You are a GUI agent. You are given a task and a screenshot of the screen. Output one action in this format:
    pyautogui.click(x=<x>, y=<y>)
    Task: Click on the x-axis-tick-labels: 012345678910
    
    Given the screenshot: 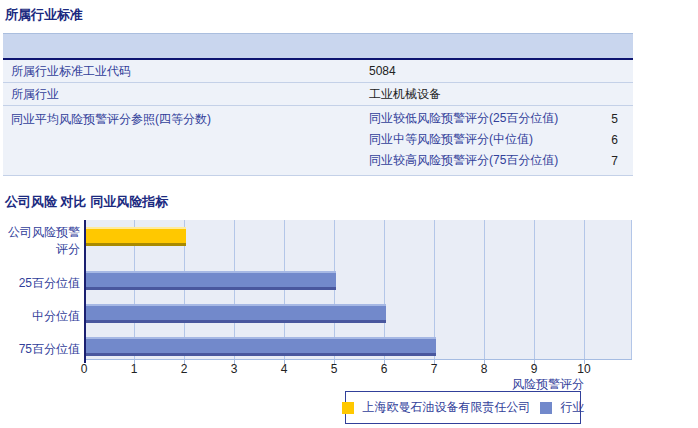 What is the action you would take?
    pyautogui.click(x=364, y=369)
    